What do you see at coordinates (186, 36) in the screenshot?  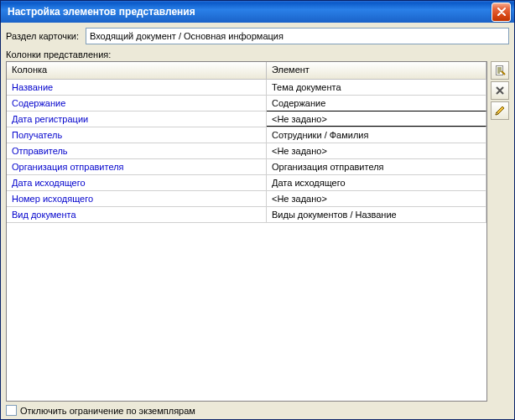 I see `section-value: Входящий документ / Основная информация` at bounding box center [186, 36].